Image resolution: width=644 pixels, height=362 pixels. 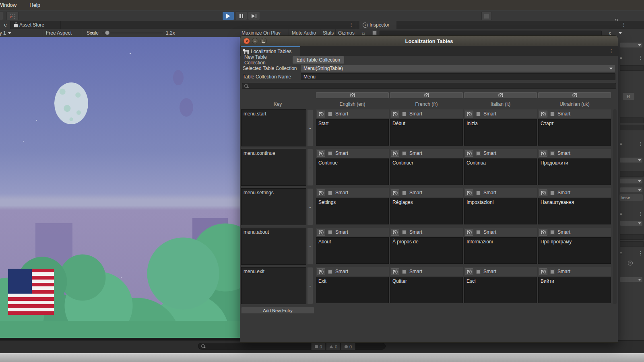 I want to click on us-flag, so click(x=31, y=292).